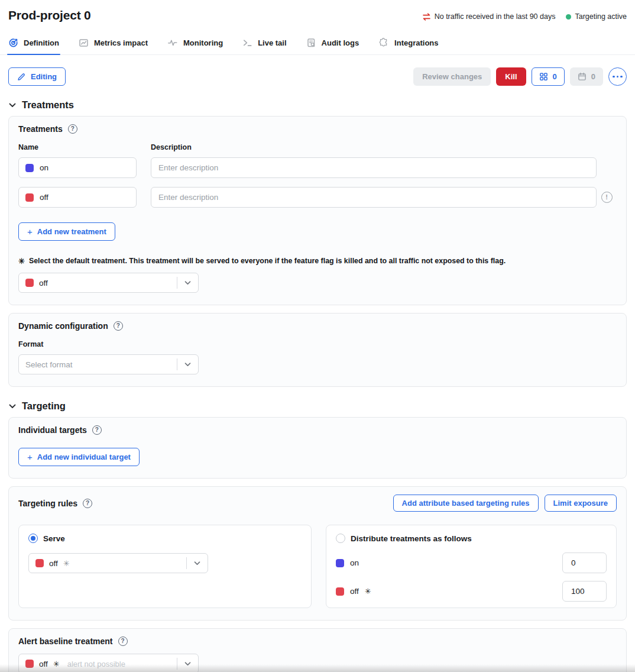 The height and width of the screenshot is (672, 635). I want to click on targeting-status-label: Targeting active, so click(601, 17).